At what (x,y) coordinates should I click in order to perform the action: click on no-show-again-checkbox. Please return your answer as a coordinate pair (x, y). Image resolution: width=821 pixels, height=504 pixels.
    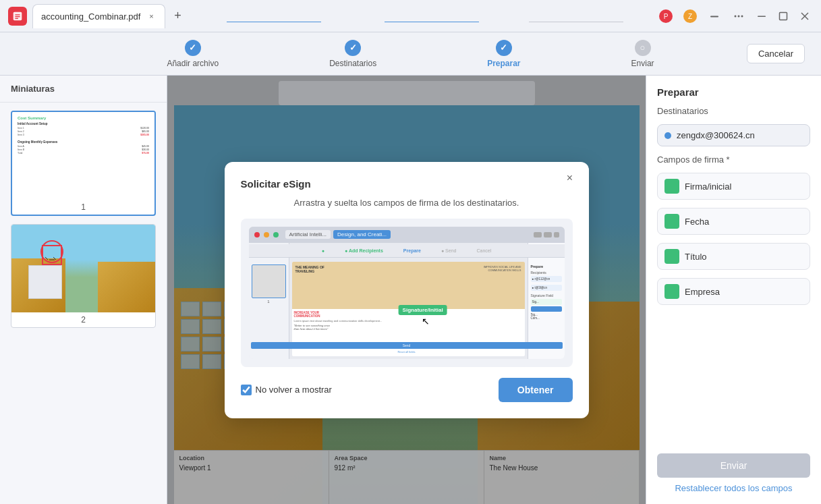
    Looking at the image, I should click on (246, 390).